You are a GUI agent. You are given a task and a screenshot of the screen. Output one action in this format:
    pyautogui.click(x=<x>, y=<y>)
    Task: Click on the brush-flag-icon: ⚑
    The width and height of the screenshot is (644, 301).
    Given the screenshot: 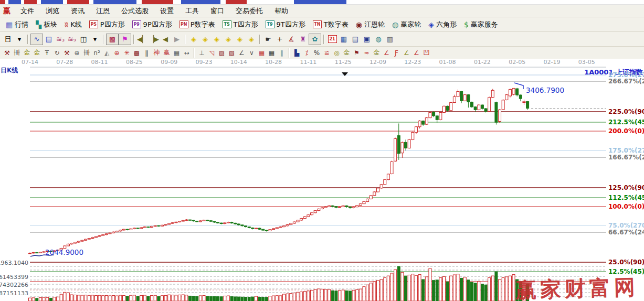 What is the action you would take?
    pyautogui.click(x=357, y=52)
    